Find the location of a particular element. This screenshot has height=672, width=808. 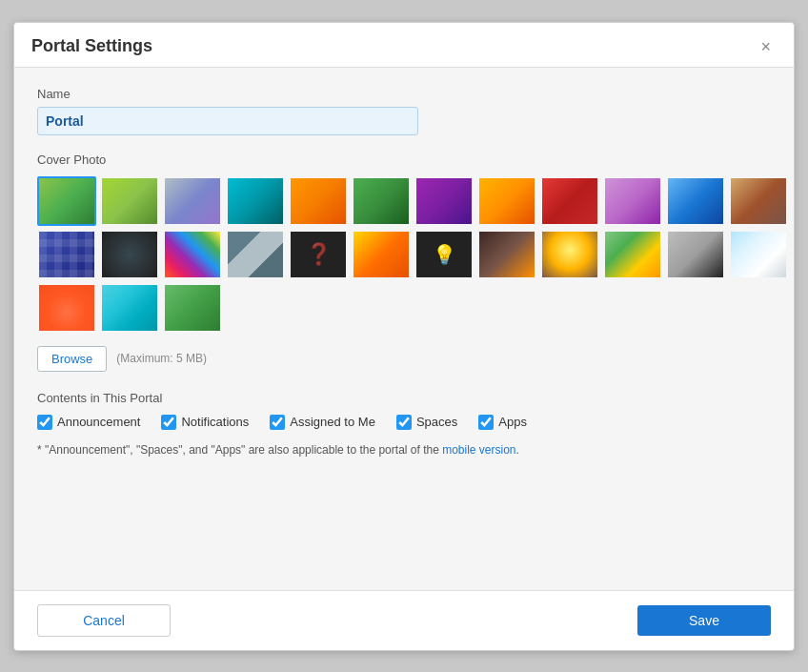

dialog-header: Portal Settings × is located at coordinates (404, 46).